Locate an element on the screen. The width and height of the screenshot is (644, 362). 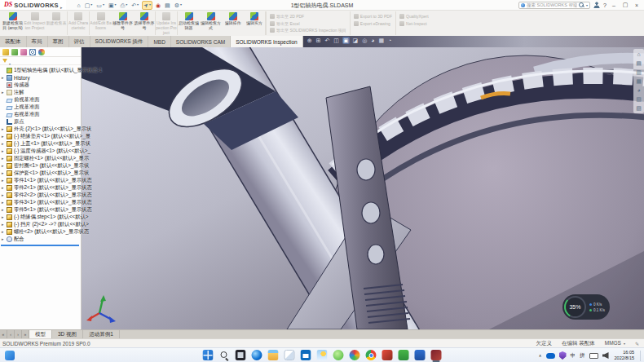
tree-item: (-) 挡片 (2)<2> ->? (默认<<默认> is located at coordinates (41, 225).